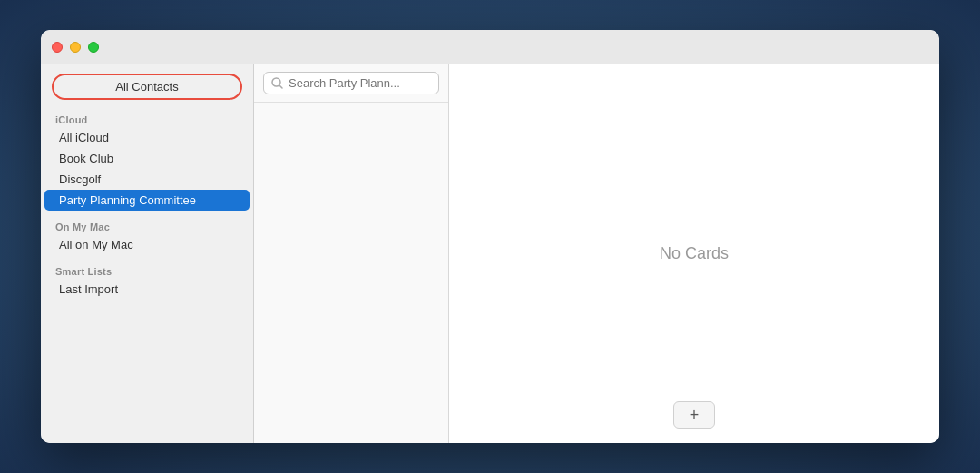 Image resolution: width=980 pixels, height=473 pixels. Describe the element at coordinates (351, 84) in the screenshot. I see `search-bar` at that location.